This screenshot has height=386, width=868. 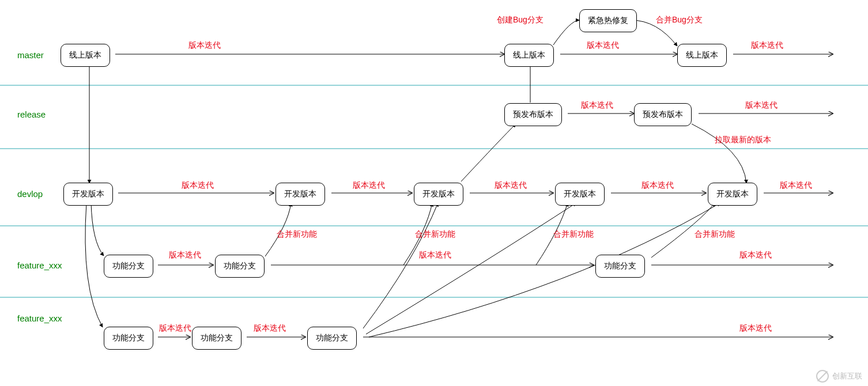 I want to click on label-iter-f2bc: 版本迭代, so click(x=270, y=328).